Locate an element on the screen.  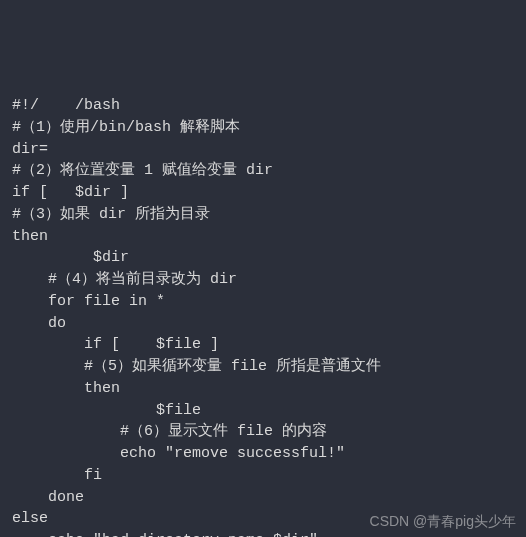
code-line: $file is located at coordinates (263, 411).